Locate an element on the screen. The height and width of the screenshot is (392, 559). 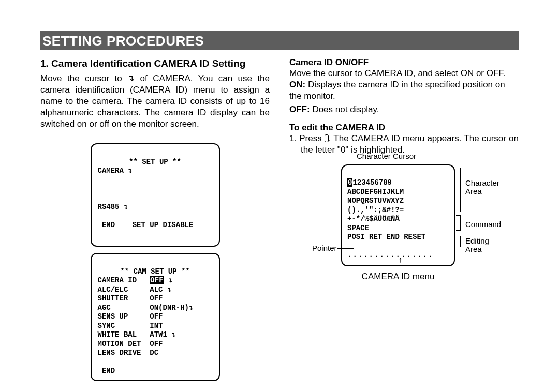
highlighted-char: 0 is located at coordinates (350, 183).